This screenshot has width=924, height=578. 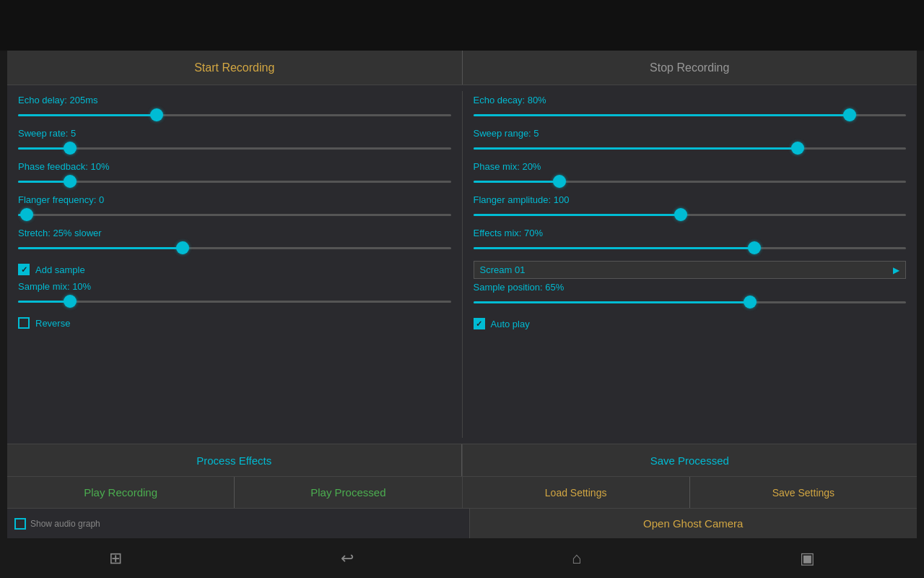 What do you see at coordinates (690, 233) in the screenshot?
I see `effects-mix-label: Effects mix: 70%` at bounding box center [690, 233].